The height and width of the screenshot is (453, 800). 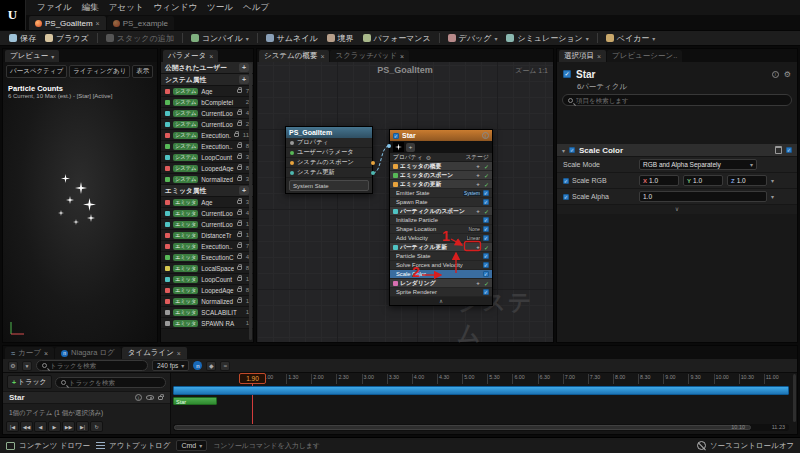 What do you see at coordinates (100, 72) in the screenshot?
I see `lit-mode-button: ライティングあり` at bounding box center [100, 72].